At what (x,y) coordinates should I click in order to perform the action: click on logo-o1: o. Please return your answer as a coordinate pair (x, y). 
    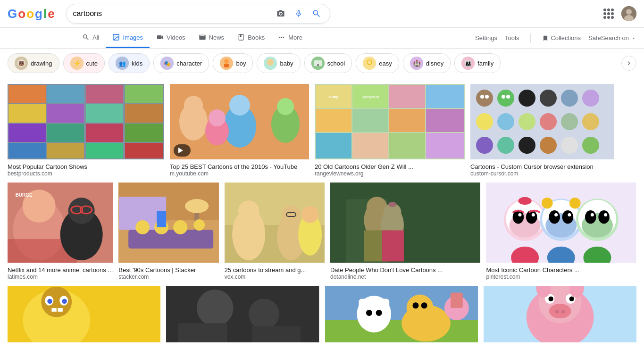
    Looking at the image, I should click on (22, 14).